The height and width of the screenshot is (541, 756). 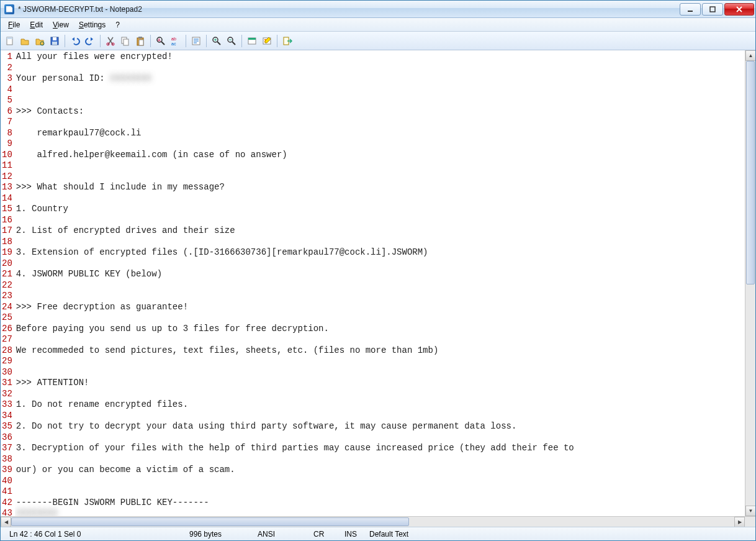 I want to click on minimize-button, so click(x=690, y=9).